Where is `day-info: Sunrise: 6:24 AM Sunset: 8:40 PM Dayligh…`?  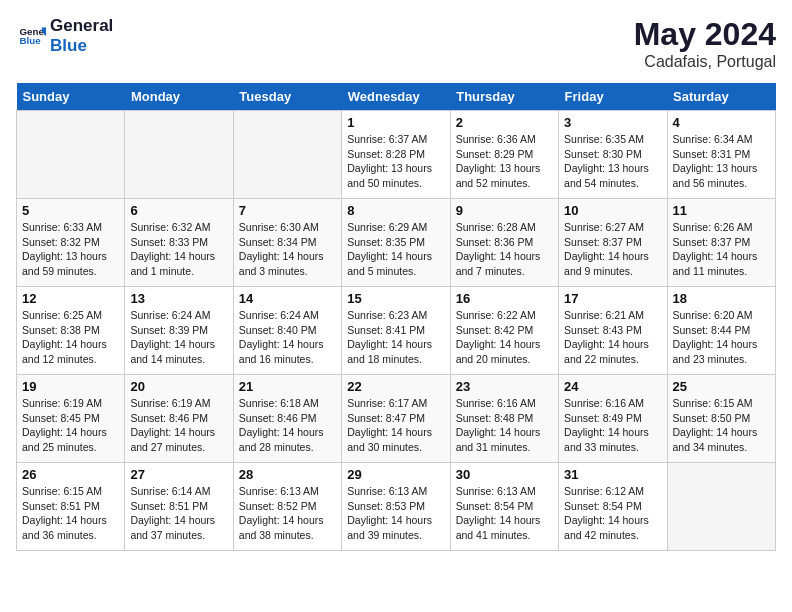
day-info: Sunrise: 6:24 AM Sunset: 8:40 PM Dayligh… is located at coordinates (288, 338).